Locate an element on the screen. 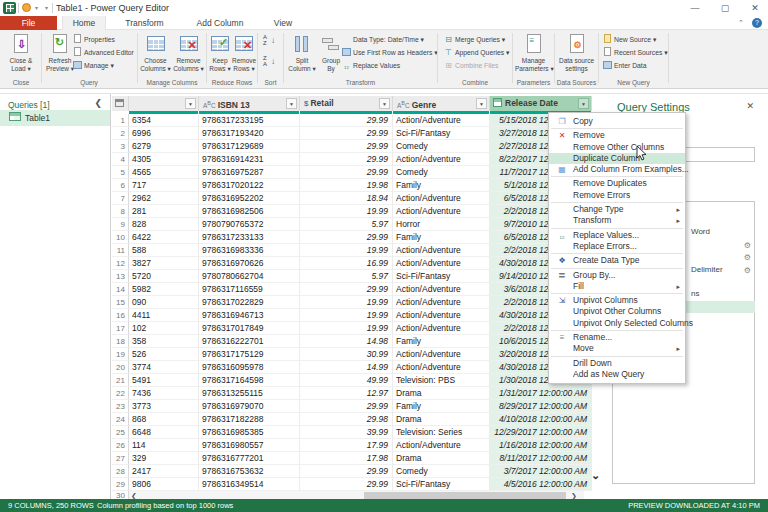  cell: Television: PBS is located at coordinates (442, 380).